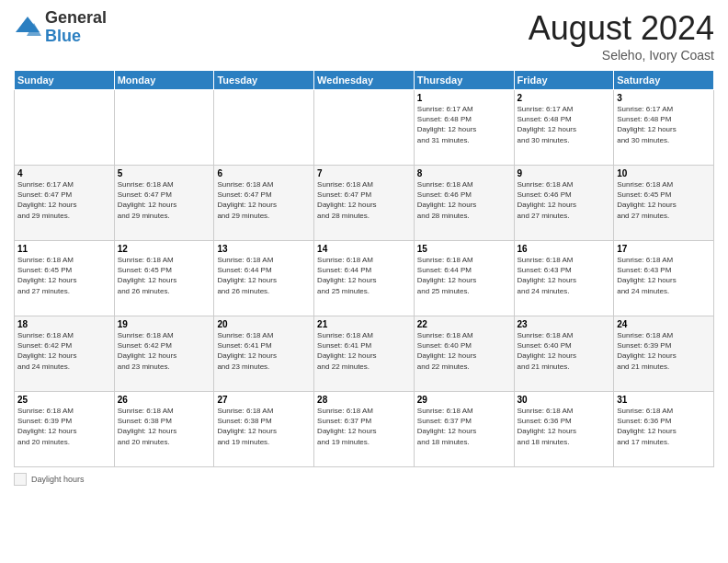 The width and height of the screenshot is (728, 563). What do you see at coordinates (364, 173) in the screenshot?
I see `day-number: 7` at bounding box center [364, 173].